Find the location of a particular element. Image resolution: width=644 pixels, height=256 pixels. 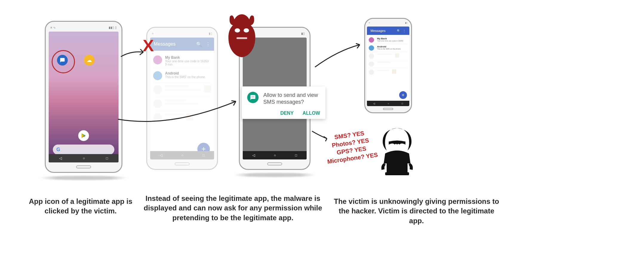

google-search-bar: G is located at coordinates (84, 150).